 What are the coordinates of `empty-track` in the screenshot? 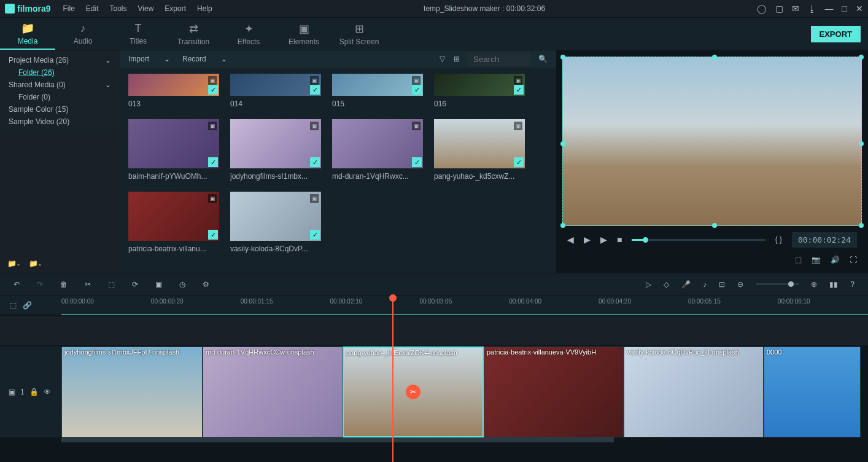 It's located at (434, 331).